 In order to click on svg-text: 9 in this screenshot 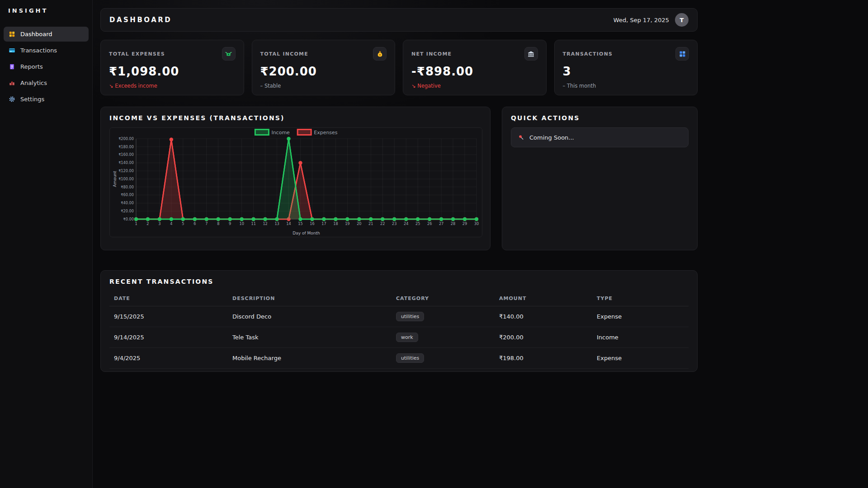, I will do `click(230, 224)`.